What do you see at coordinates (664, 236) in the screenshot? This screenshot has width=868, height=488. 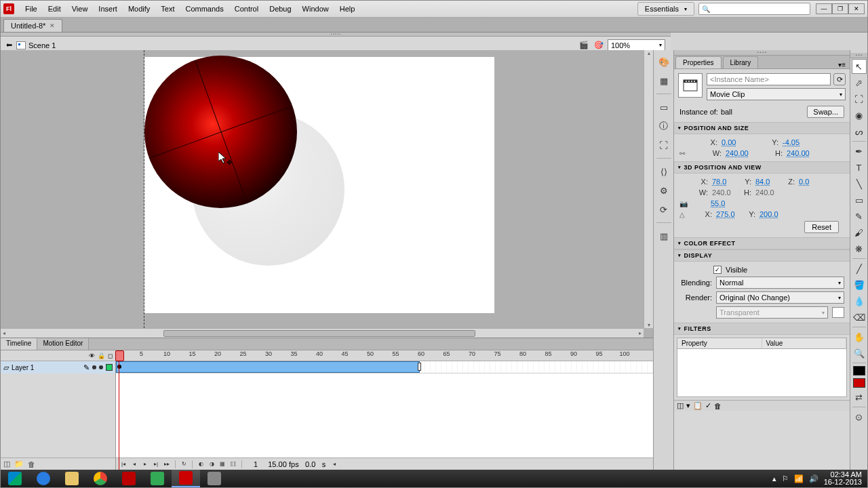 I see `project-panel-icon: ▥` at bounding box center [664, 236].